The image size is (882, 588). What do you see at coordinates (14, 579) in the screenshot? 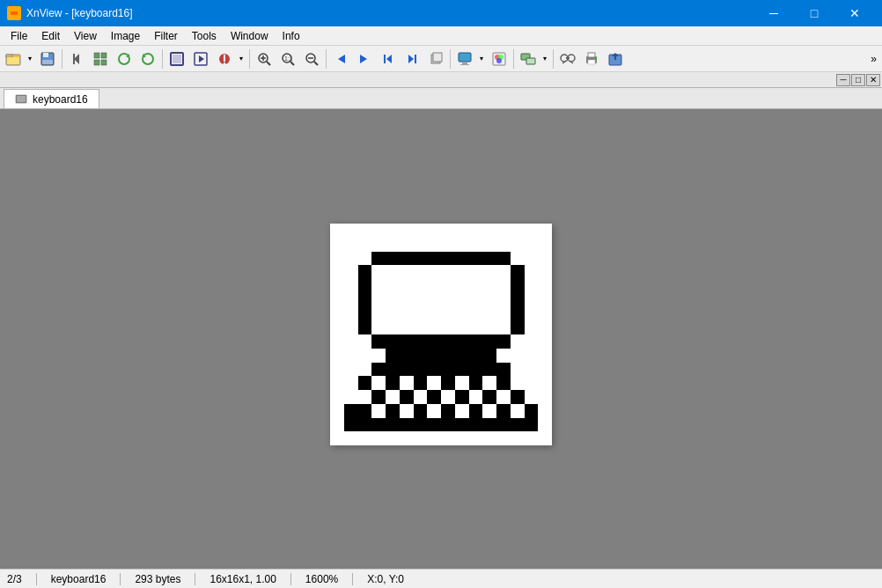
I see `status-position: 2/3` at bounding box center [14, 579].